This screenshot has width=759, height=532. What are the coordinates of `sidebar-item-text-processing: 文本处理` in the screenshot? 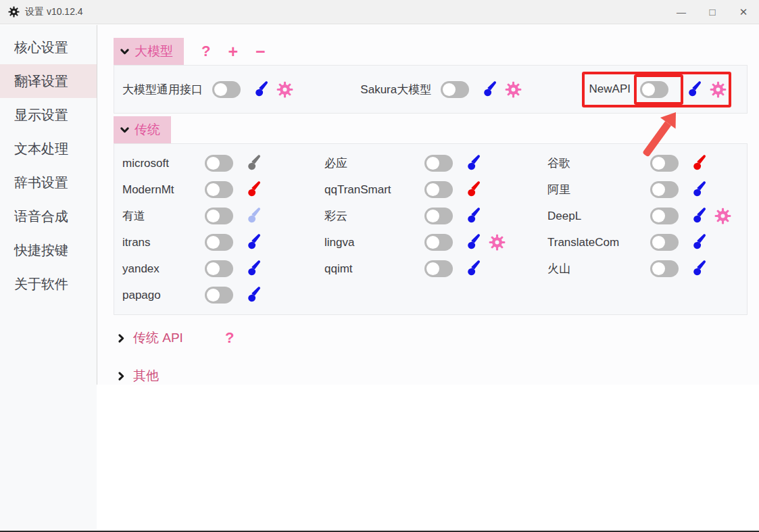 It's located at (49, 149).